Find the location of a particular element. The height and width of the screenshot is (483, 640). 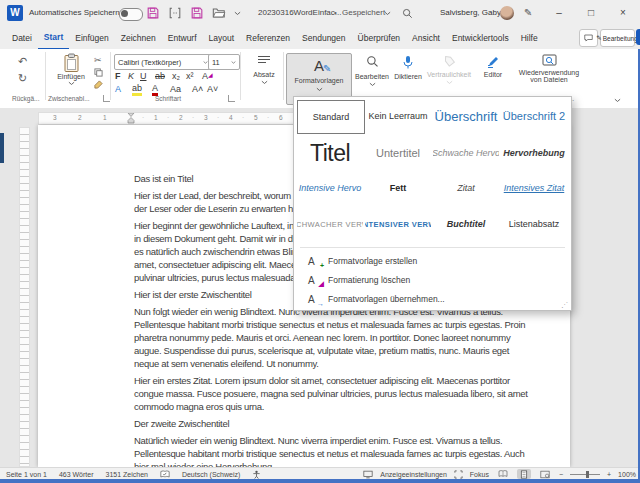

qat-customize-chevron-icon is located at coordinates (238, 14).